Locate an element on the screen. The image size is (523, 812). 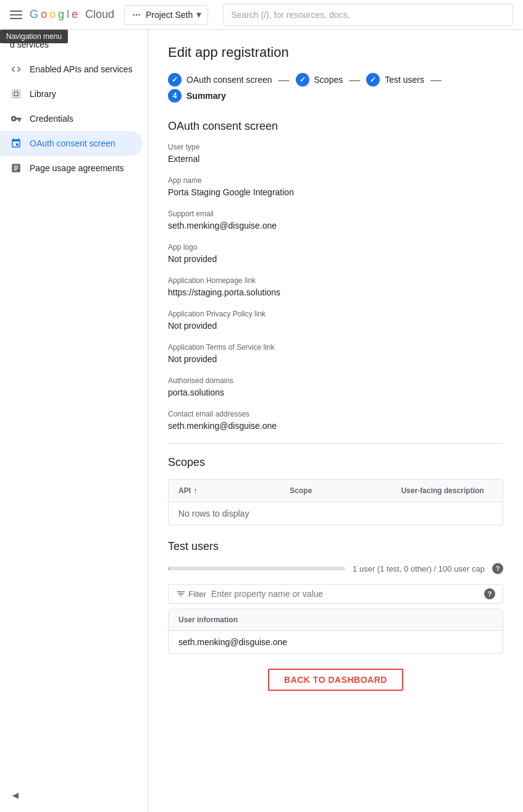
field-label-privacy-policy: Application Privacy Policy link is located at coordinates (336, 314).